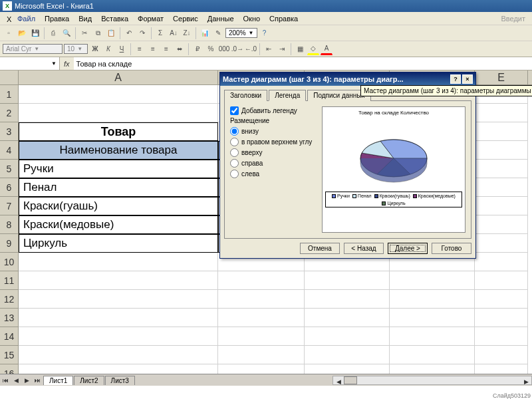  Describe the element at coordinates (9, 150) in the screenshot. I see `row-header: 4` at that location.